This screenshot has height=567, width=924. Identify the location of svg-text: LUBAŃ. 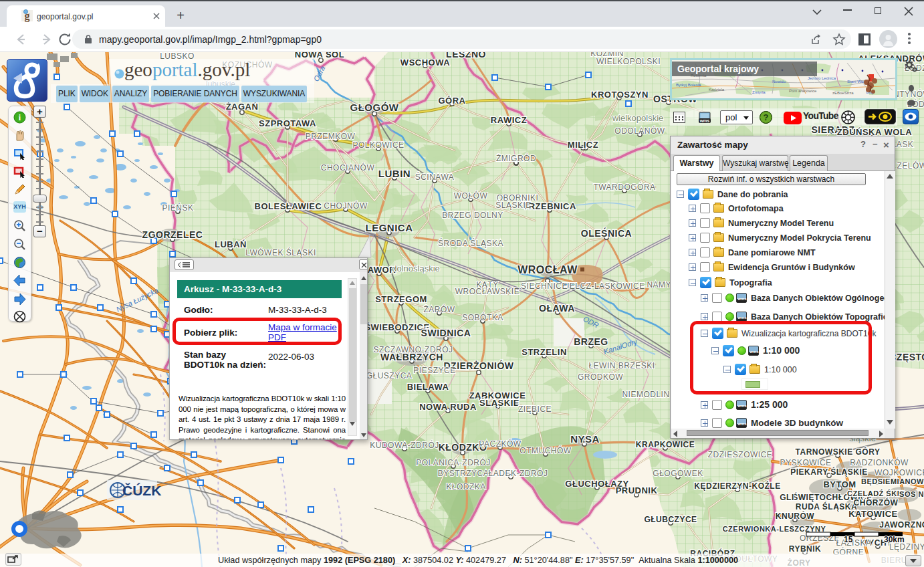
(231, 245).